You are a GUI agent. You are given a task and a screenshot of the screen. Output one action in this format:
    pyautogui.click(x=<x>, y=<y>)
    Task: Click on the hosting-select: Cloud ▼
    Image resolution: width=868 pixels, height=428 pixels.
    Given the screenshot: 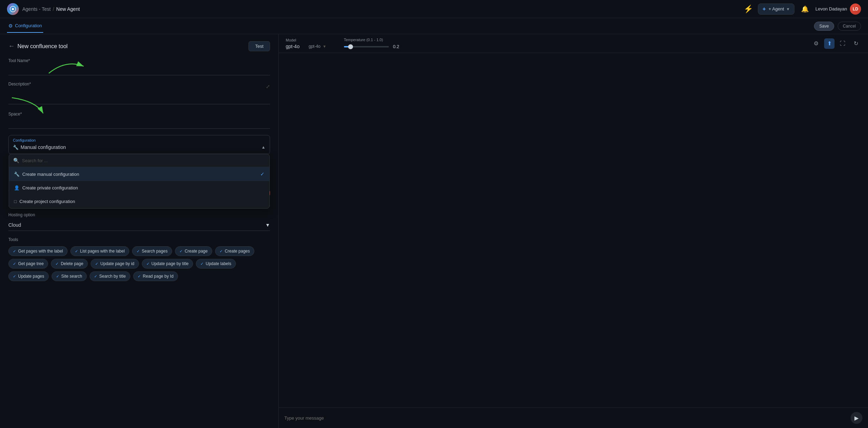 What is the action you would take?
    pyautogui.click(x=139, y=225)
    